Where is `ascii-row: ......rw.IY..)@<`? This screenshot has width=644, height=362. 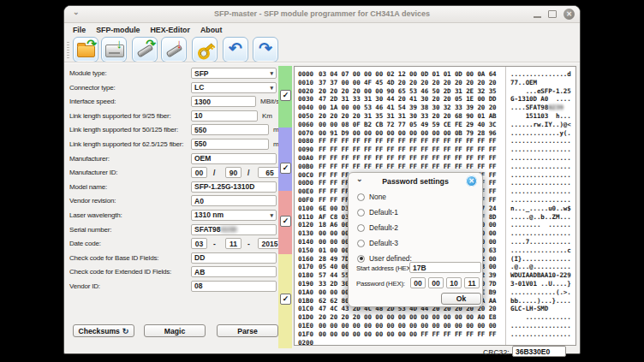
ascii-row: ......rw.IY..)@< is located at coordinates (541, 125).